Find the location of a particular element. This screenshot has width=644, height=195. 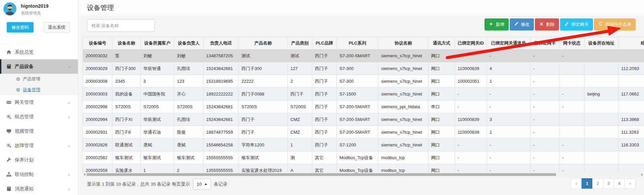

toolbar-button-修改: 修改 is located at coordinates (522, 24).